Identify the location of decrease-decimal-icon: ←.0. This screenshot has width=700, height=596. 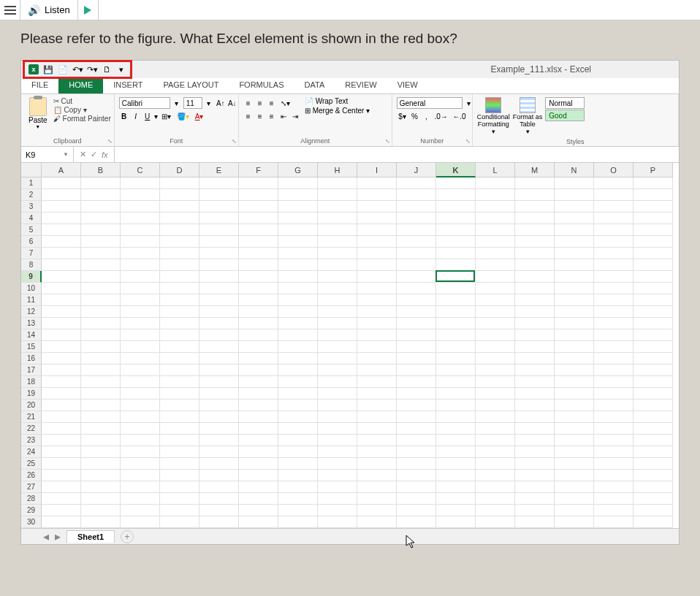
(459, 116).